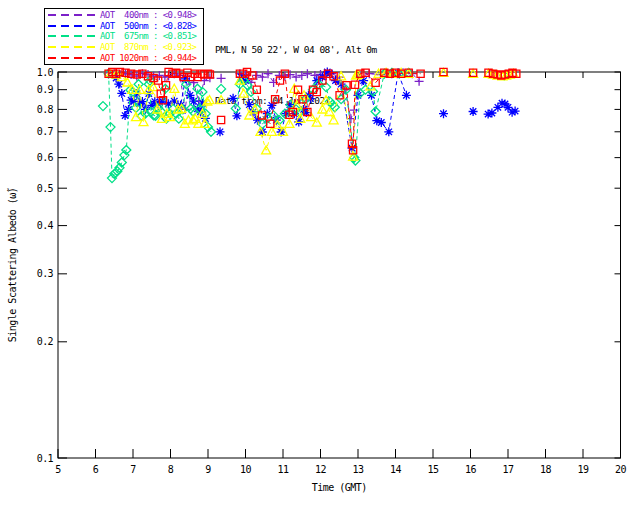  Describe the element at coordinates (46, 110) in the screenshot. I see `svg-text: 0.8` at that location.